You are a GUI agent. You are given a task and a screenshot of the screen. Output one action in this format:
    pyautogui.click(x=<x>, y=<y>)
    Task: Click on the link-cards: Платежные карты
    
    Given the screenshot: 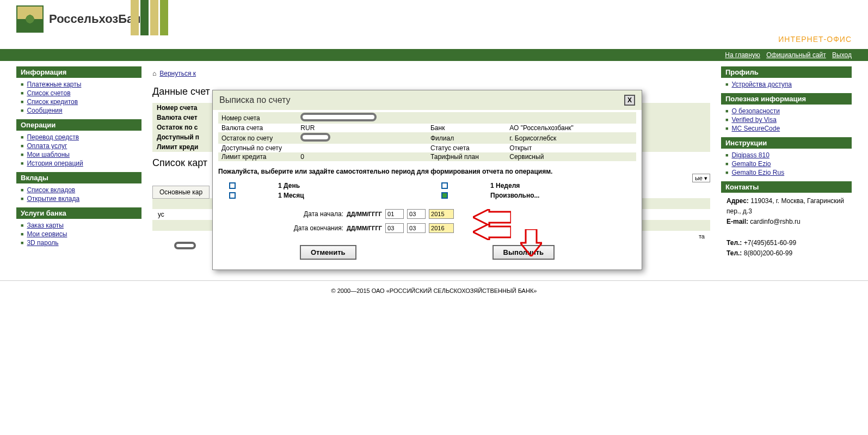 What is the action you would take?
    pyautogui.click(x=54, y=84)
    